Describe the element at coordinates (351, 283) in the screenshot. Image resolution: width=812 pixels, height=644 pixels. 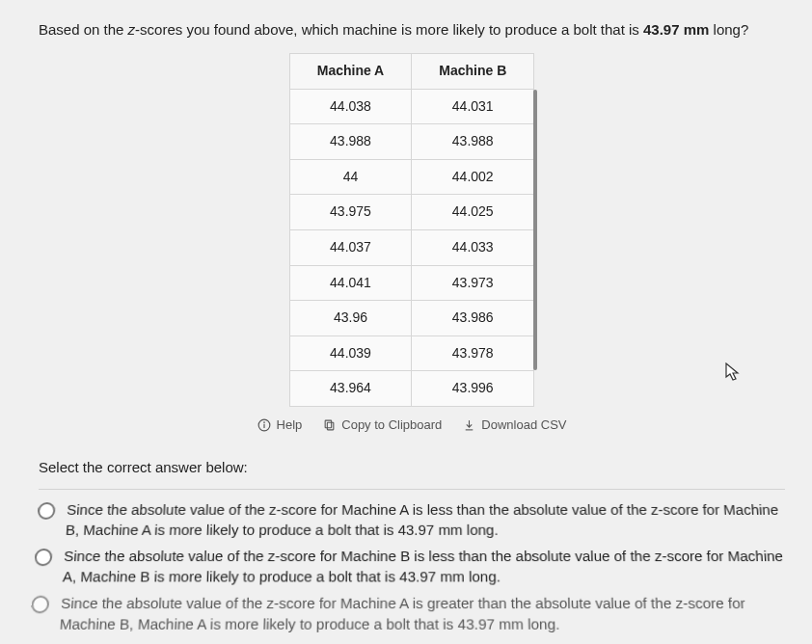
I see `table-cell: 44.041` at that location.